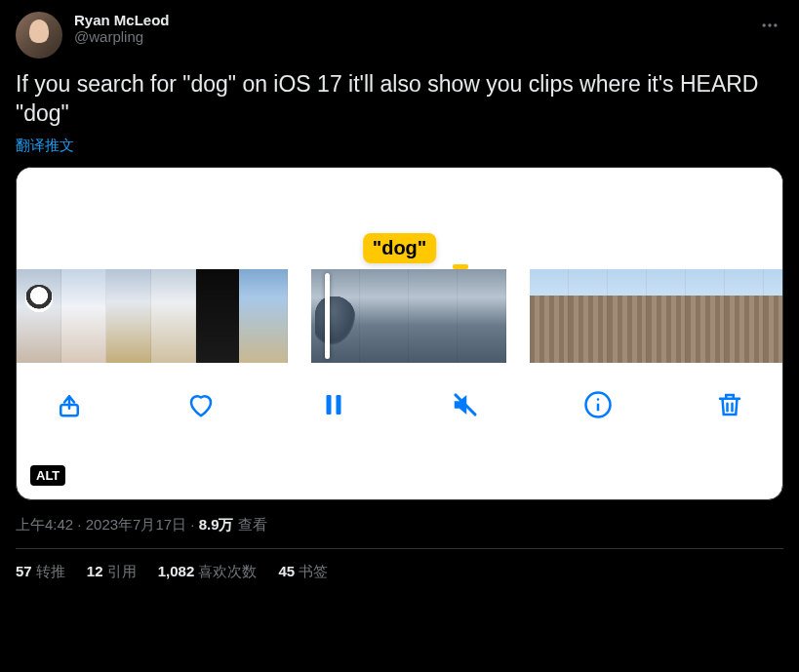  Describe the element at coordinates (137, 525) in the screenshot. I see `tweet-date: 2023年7月17日` at that location.